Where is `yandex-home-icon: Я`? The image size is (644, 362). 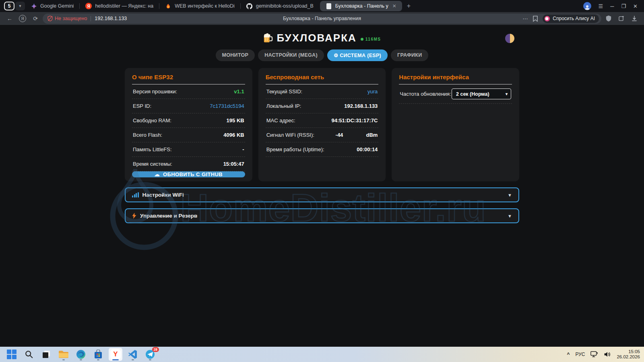 yandex-home-icon: Я is located at coordinates (23, 19).